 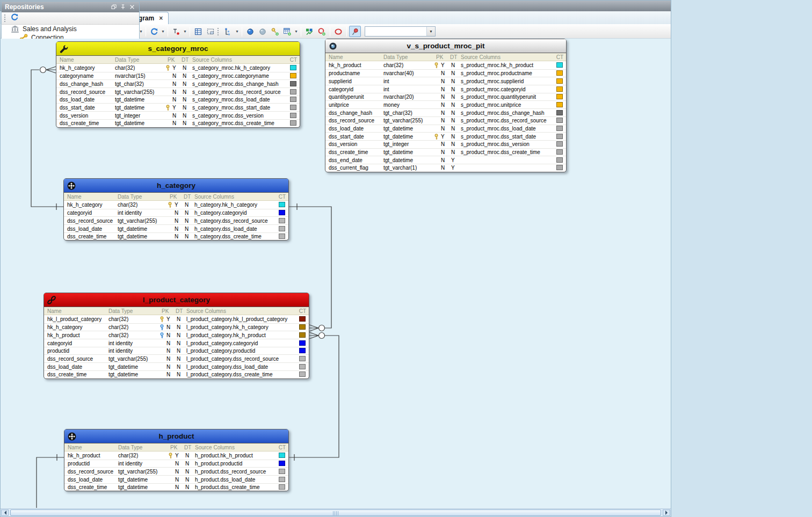 What do you see at coordinates (169, 351) in the screenshot?
I see `pk-flag: N` at bounding box center [169, 351].